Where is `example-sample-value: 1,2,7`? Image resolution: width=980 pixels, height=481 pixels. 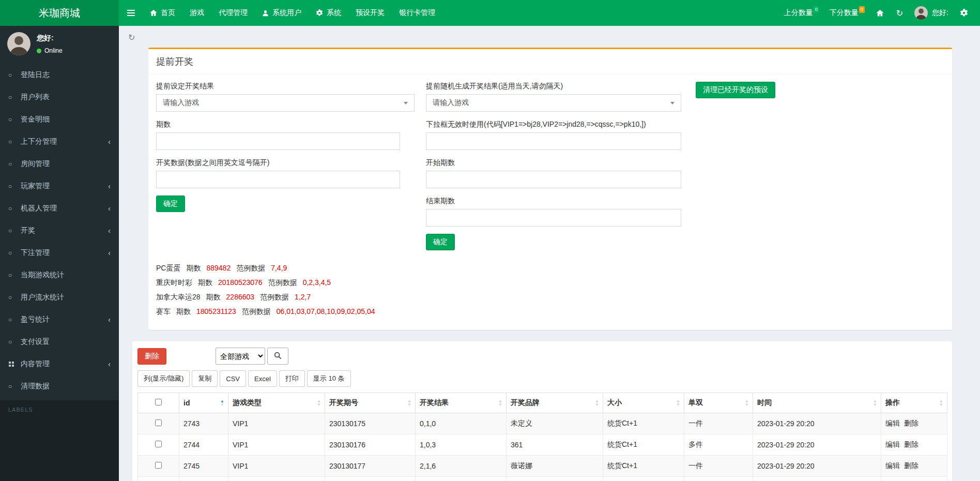
example-sample-value: 1,2,7 is located at coordinates (303, 297).